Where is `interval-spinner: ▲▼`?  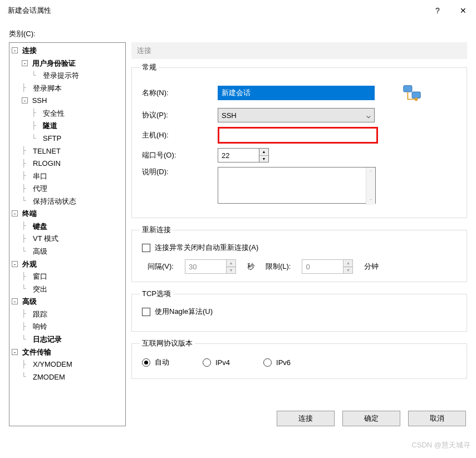 interval-spinner: ▲▼ is located at coordinates (231, 267).